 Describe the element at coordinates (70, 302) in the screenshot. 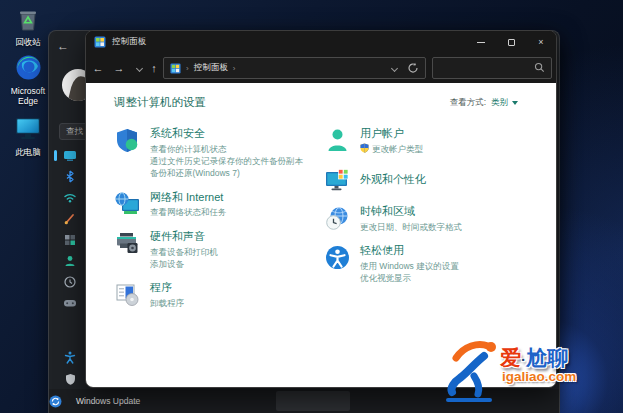

I see `sidebar-item-gaming` at that location.